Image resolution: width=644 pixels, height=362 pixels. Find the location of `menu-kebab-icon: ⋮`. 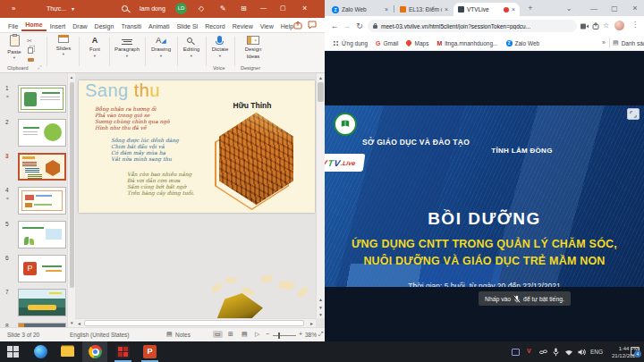

menu-kebab-icon: ⋮ is located at coordinates (635, 25).